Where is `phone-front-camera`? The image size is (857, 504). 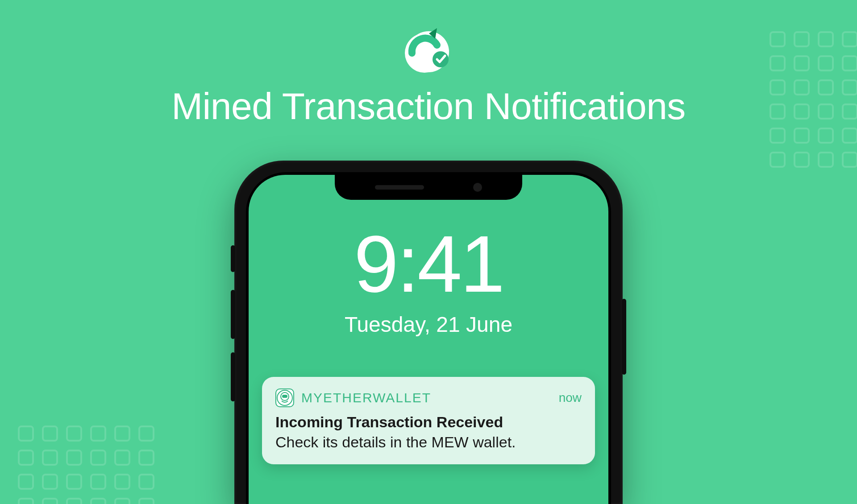 phone-front-camera is located at coordinates (478, 187).